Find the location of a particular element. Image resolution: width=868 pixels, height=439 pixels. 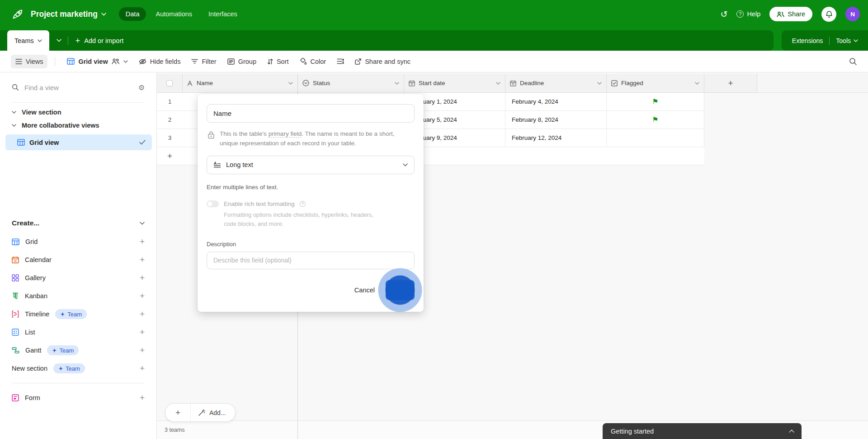

row-height-button is located at coordinates (340, 62).